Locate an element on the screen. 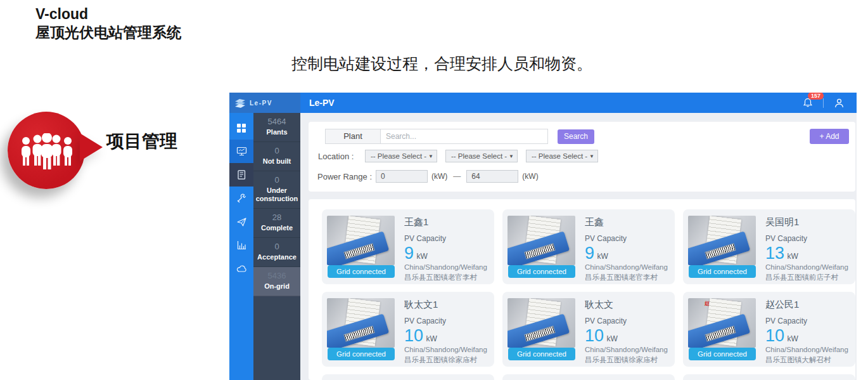  stat-acceptance: 0 Acceptance is located at coordinates (277, 252).